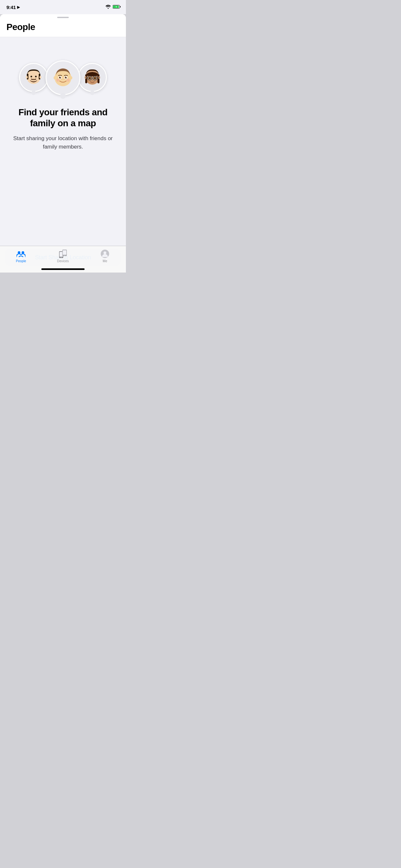  I want to click on wifi-icon, so click(108, 7).